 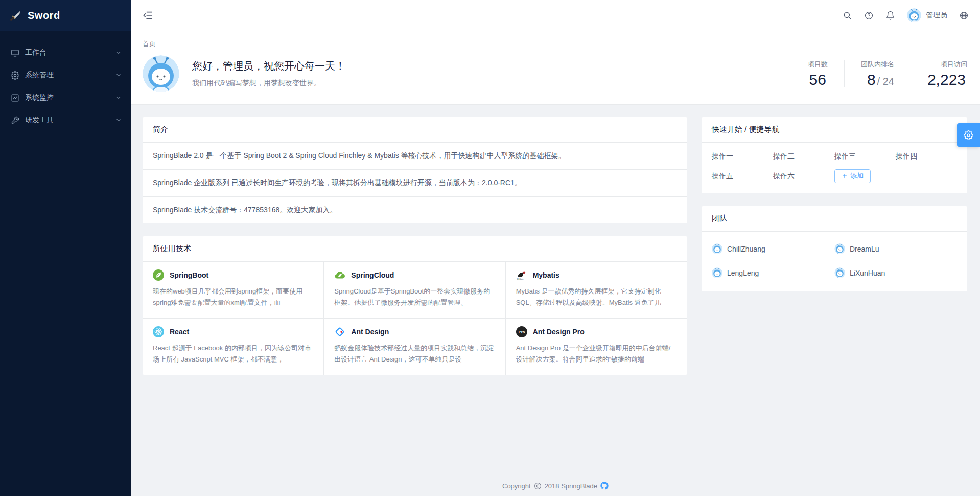 I want to click on tech-desc: React 起源于 Facebook 的内部项目，因为该公司对市场上所有 Jav…, so click(x=233, y=354).